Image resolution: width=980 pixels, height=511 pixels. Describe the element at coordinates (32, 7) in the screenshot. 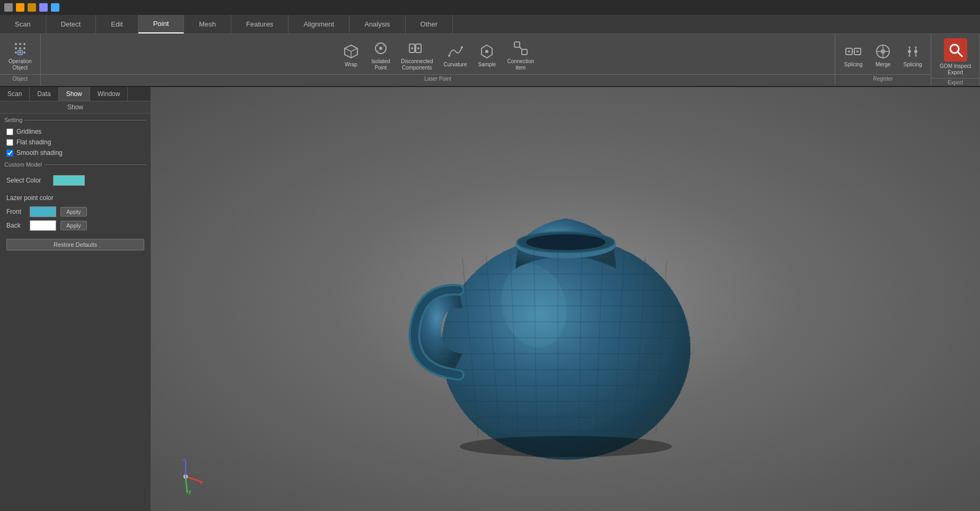

I see `folder-icon` at that location.